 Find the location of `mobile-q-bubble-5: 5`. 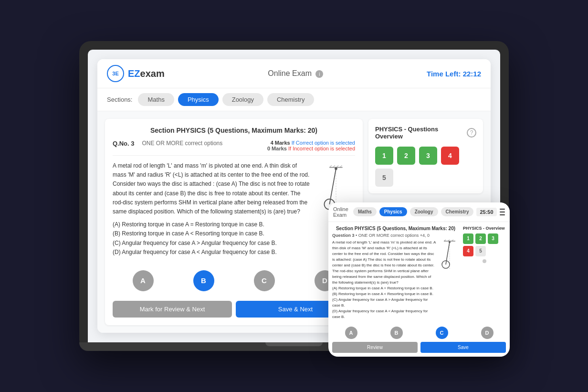

mobile-q-bubble-5: 5 is located at coordinates (481, 251).